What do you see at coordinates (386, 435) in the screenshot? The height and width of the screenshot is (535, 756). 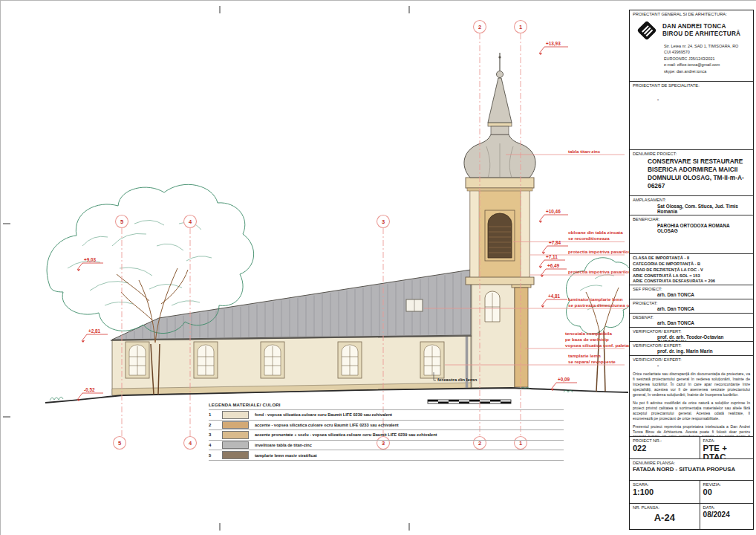 I see `legend-row: 3 accente pronuntate + soclu - vopsea si…` at bounding box center [386, 435].